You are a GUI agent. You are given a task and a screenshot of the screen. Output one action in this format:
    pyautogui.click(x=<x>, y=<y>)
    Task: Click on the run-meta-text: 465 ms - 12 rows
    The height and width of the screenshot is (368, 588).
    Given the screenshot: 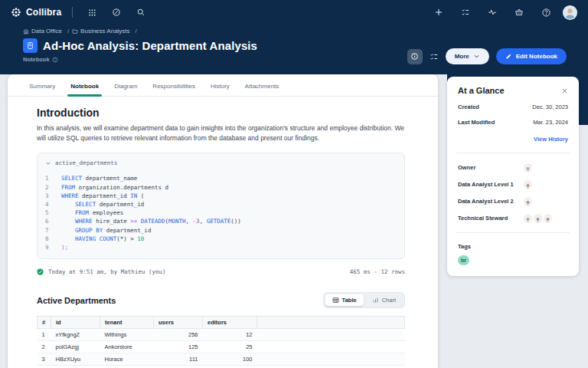 What is the action you would take?
    pyautogui.click(x=377, y=271)
    